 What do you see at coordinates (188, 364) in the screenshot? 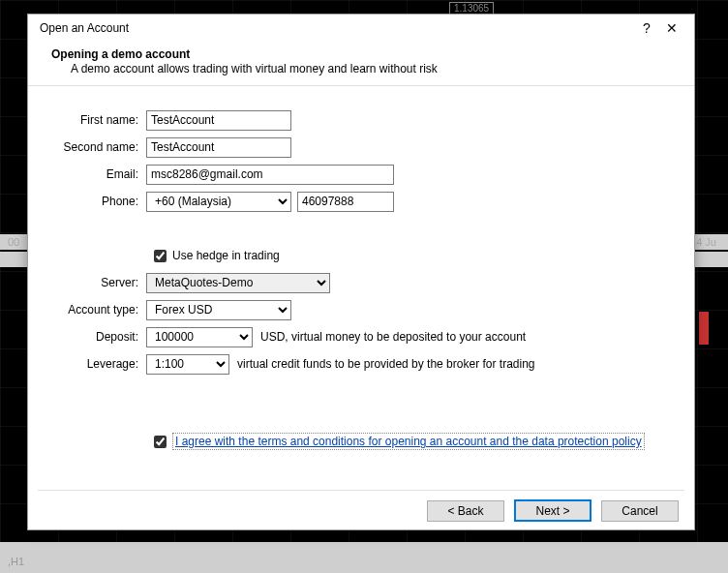
I see `leverage-select: 1:100` at bounding box center [188, 364].